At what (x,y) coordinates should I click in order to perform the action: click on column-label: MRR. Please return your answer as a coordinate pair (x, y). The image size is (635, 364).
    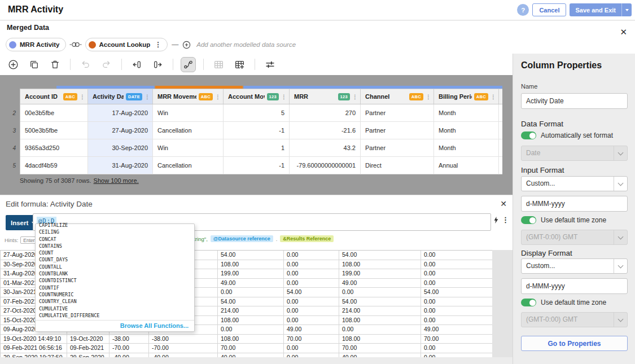
    Looking at the image, I should click on (315, 97).